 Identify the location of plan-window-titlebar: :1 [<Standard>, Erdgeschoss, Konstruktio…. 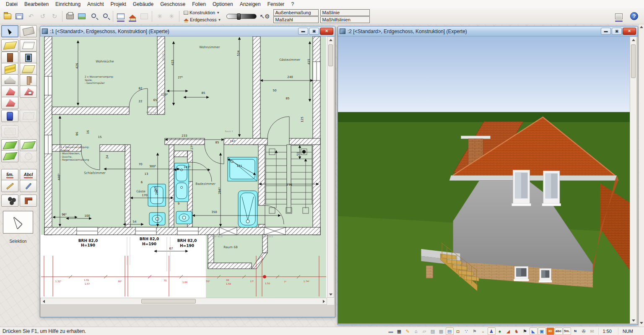
(188, 31).